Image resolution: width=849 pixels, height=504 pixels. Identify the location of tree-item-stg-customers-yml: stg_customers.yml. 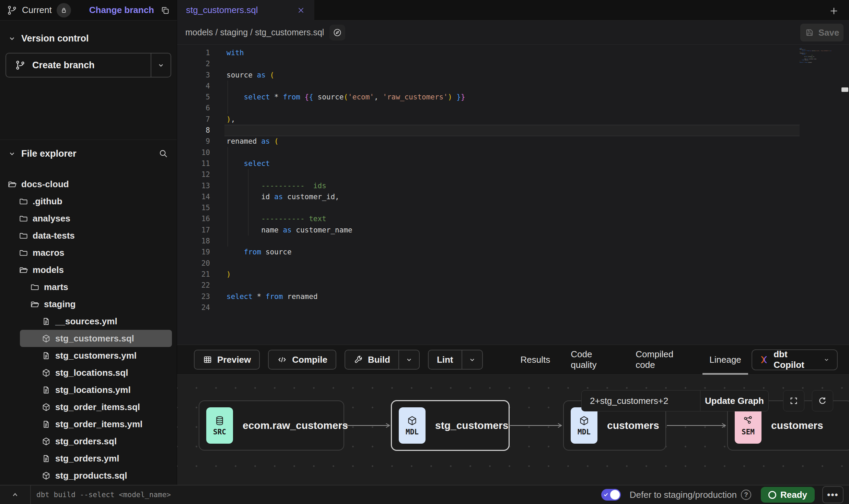
(89, 356).